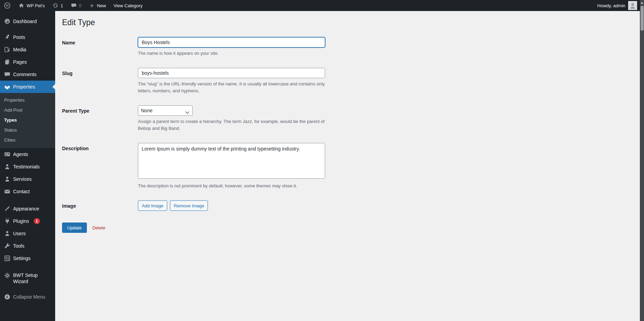  I want to click on wordpress-logo-icon: W, so click(7, 6).